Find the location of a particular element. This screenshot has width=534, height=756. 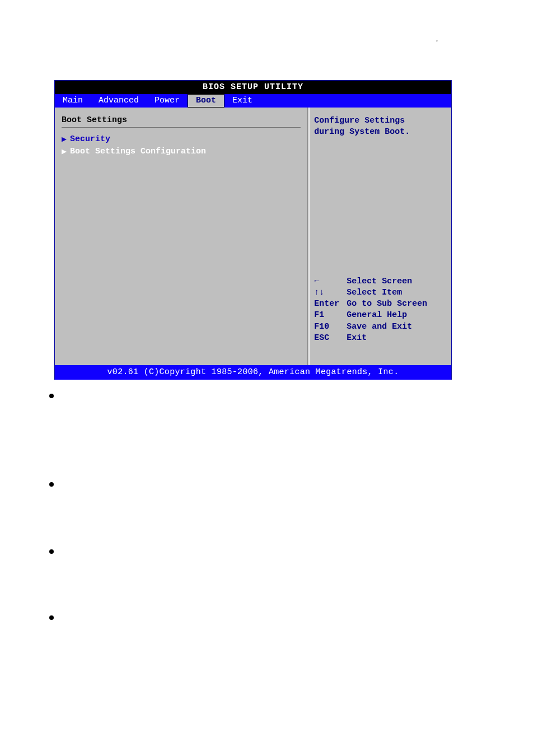

key-f10: F10 is located at coordinates (330, 327).